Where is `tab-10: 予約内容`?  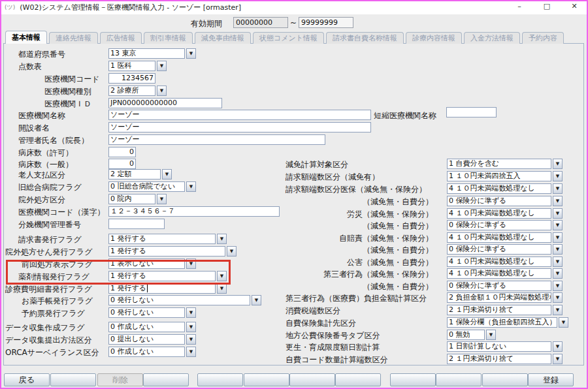
tab-10: 予約内容 is located at coordinates (543, 38).